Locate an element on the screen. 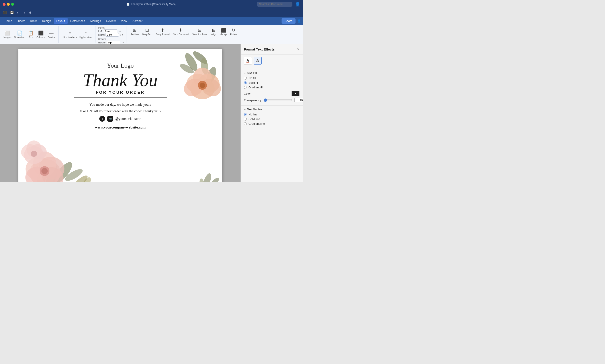 The image size is (605, 364). spacing-before-input is located at coordinates (114, 43).